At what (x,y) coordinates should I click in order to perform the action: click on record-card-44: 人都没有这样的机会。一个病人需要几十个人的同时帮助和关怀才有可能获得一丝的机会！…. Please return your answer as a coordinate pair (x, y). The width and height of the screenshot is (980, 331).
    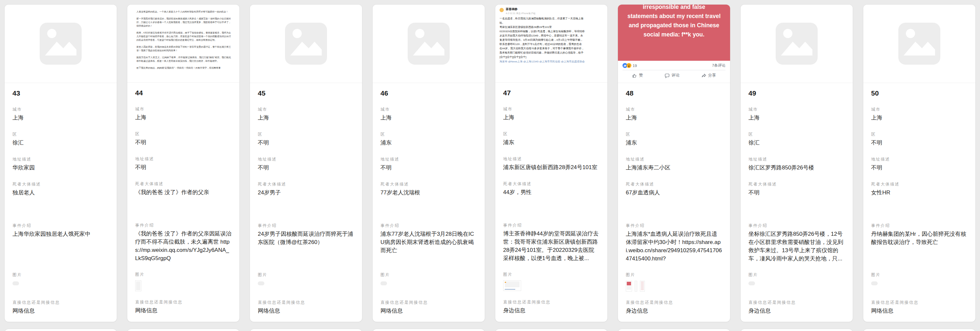
    Looking at the image, I should click on (183, 163).